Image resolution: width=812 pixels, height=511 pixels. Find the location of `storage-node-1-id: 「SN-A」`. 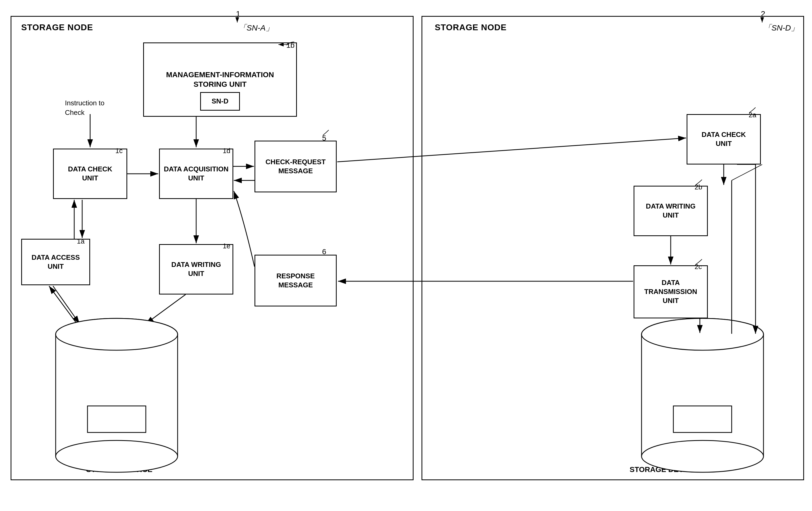

storage-node-1-id: 「SN-A」 is located at coordinates (256, 28).